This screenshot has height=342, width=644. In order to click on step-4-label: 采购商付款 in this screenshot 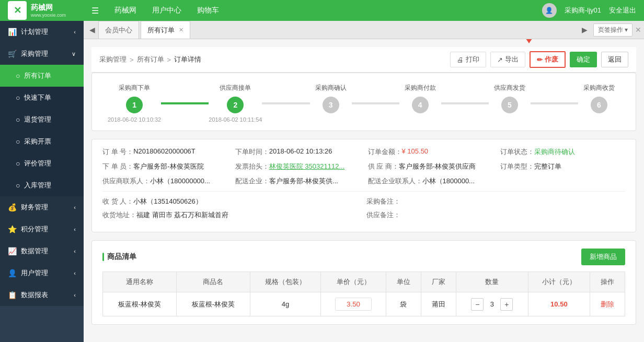, I will do `click(420, 88)`.